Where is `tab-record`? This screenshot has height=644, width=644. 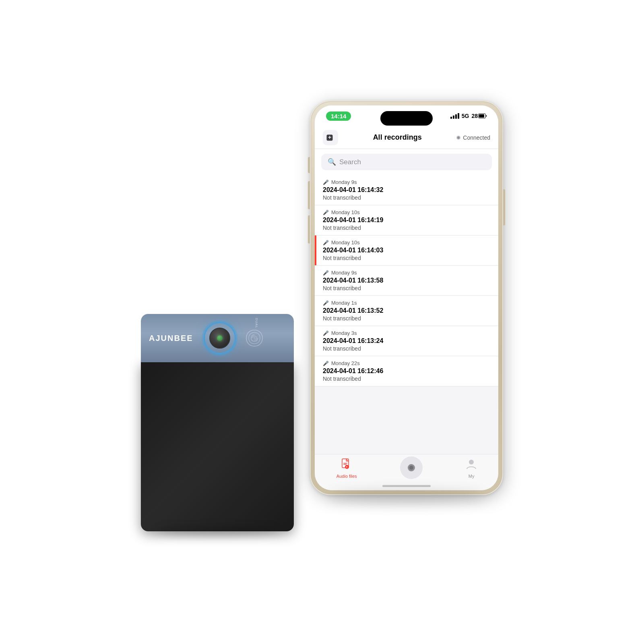 tab-record is located at coordinates (411, 469).